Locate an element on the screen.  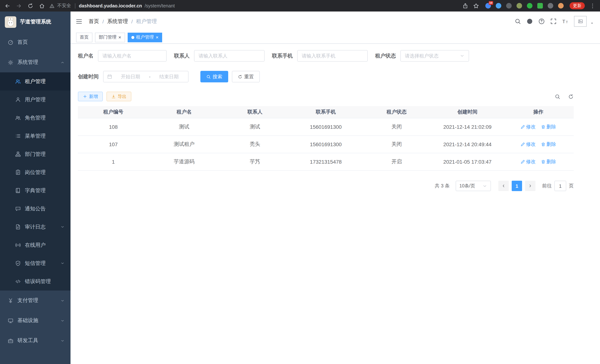
goto-page-input: 1 is located at coordinates (560, 186).